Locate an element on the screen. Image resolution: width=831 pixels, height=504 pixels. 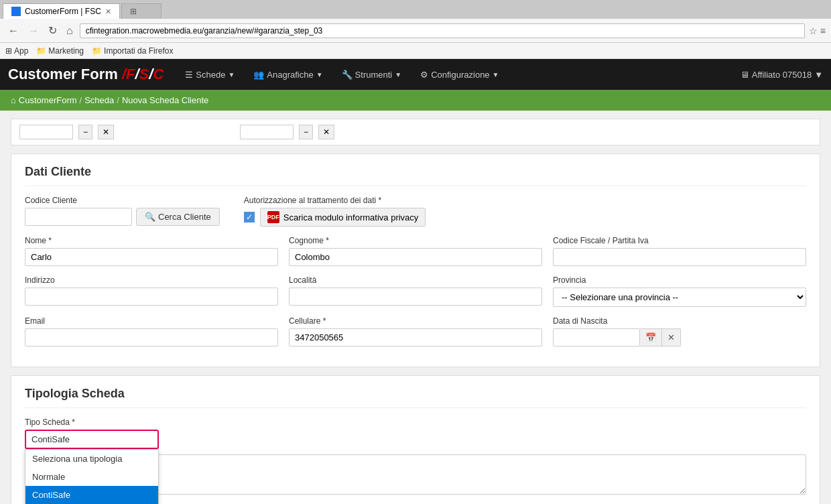
calendar-icon: 📅 is located at coordinates (651, 338).